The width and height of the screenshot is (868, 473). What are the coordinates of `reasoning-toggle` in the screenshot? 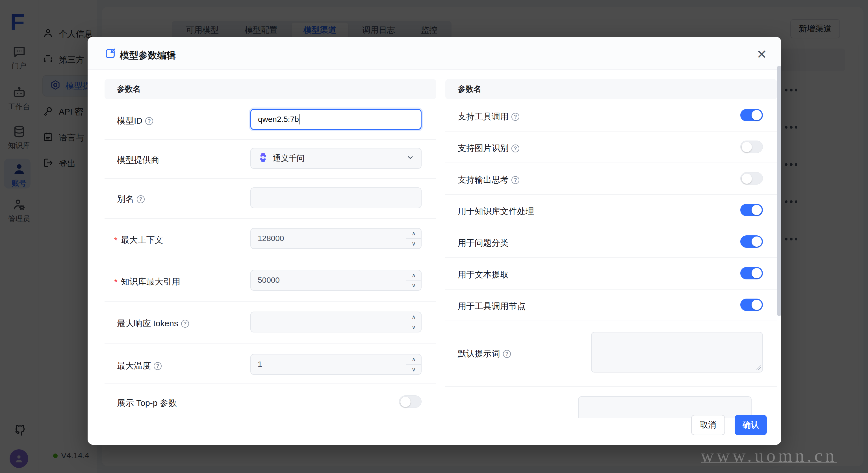 It's located at (751, 178).